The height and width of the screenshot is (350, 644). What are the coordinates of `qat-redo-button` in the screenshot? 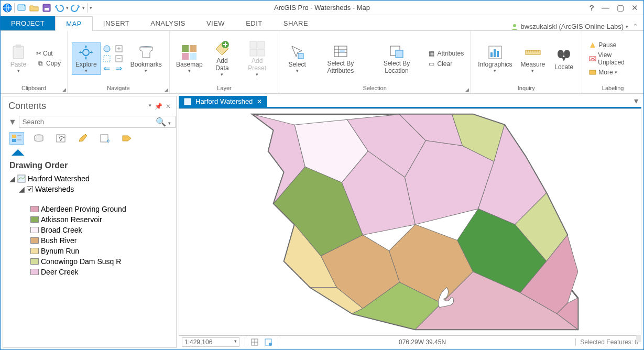 It's located at (75, 8).